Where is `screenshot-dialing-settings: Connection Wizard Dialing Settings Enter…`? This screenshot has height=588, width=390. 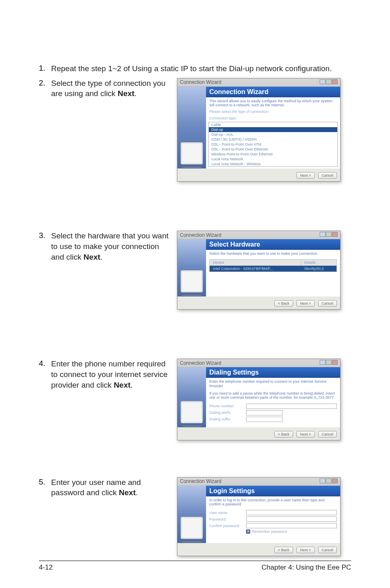 screenshot-dialing-settings: Connection Wizard Dialing Settings Enter… is located at coordinates (259, 399).